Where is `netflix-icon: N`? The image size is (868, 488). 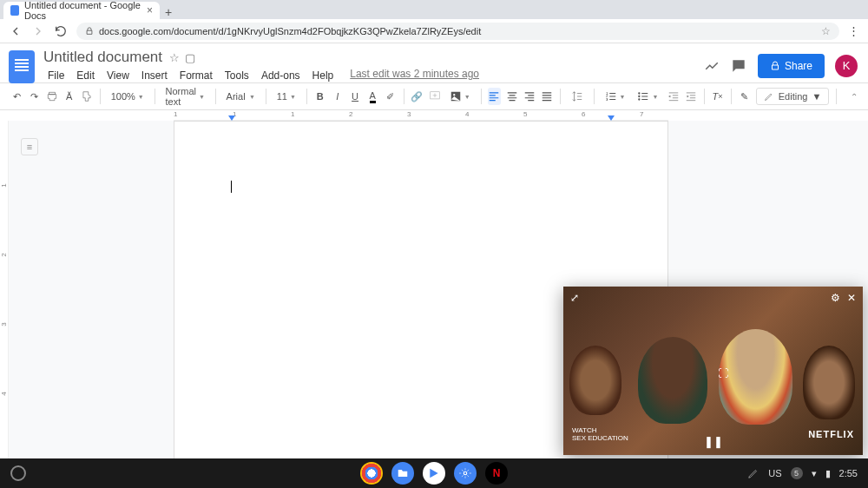 netflix-icon: N is located at coordinates (496, 473).